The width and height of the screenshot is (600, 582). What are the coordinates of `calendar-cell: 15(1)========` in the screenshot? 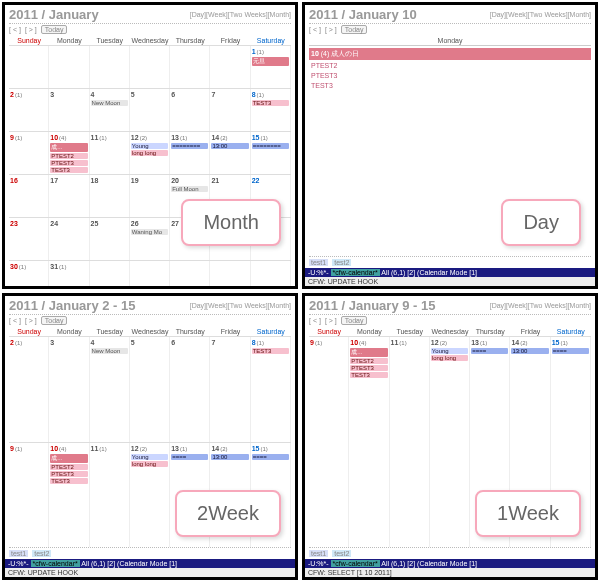 It's located at (271, 153).